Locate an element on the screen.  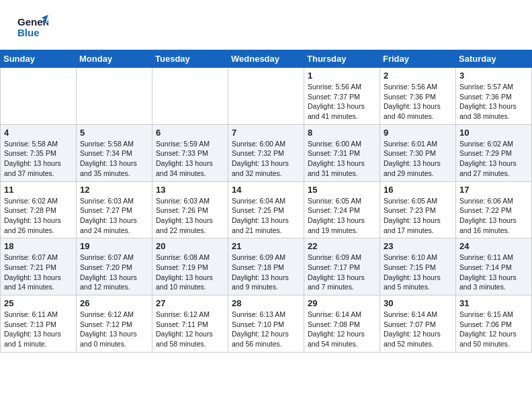
day-info: Sunrise: 6:15 AM Sunset: 7:06 PM Dayligh… is located at coordinates (494, 329).